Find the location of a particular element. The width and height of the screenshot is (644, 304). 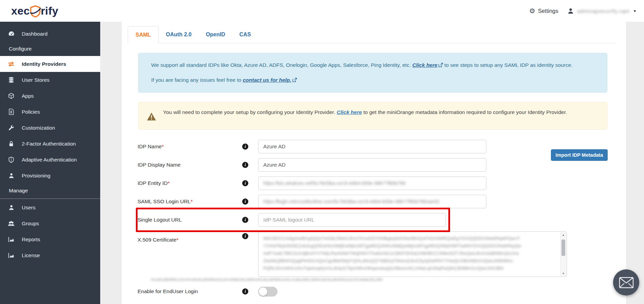

dashboard-gauge-icon is located at coordinates (11, 34).